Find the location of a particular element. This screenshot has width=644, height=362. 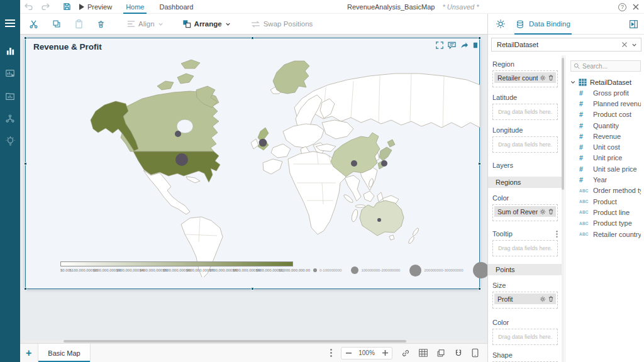

help-icon: ? is located at coordinates (623, 8).